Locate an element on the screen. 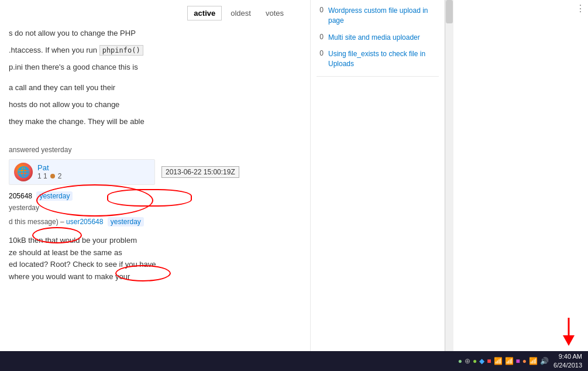  vote-count-3: 0 is located at coordinates (320, 53).